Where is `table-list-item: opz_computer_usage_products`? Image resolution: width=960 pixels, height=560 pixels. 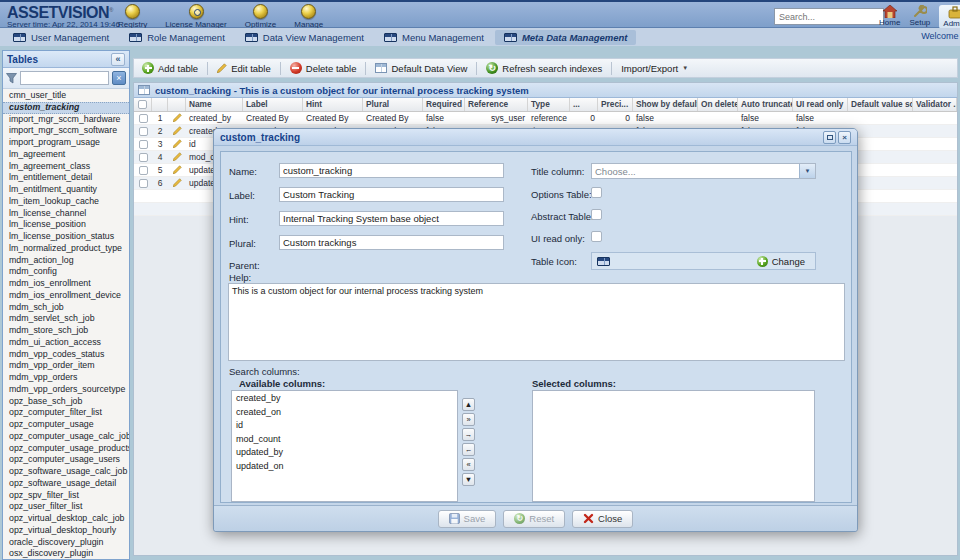
table-list-item: opz_computer_usage_products is located at coordinates (66, 449).